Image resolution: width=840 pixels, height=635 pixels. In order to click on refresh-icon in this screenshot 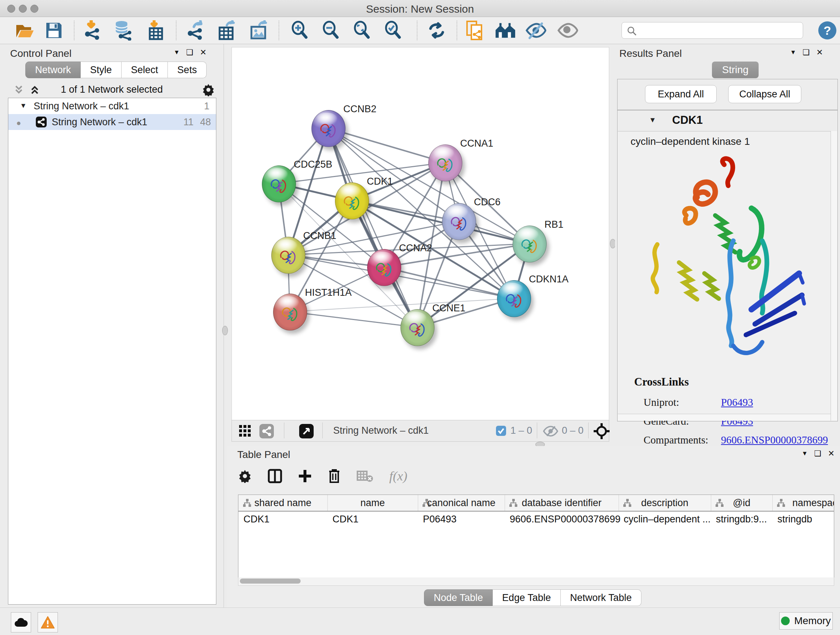, I will do `click(437, 30)`.